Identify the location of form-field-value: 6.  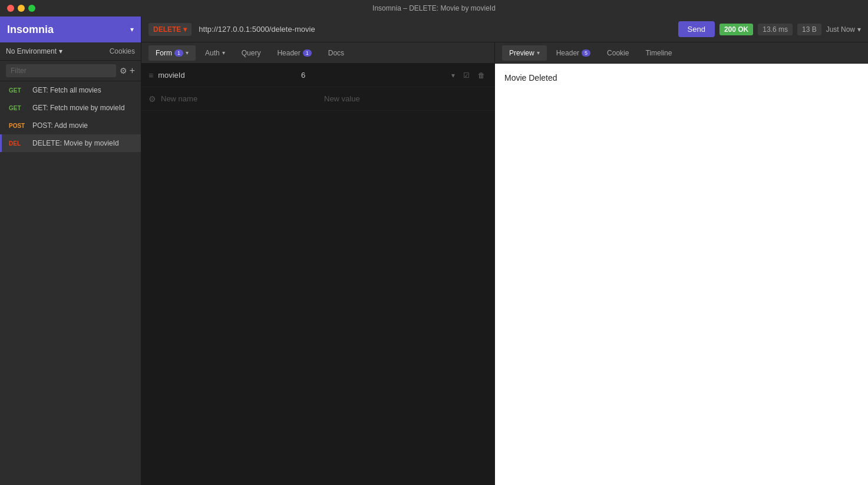
(372, 75).